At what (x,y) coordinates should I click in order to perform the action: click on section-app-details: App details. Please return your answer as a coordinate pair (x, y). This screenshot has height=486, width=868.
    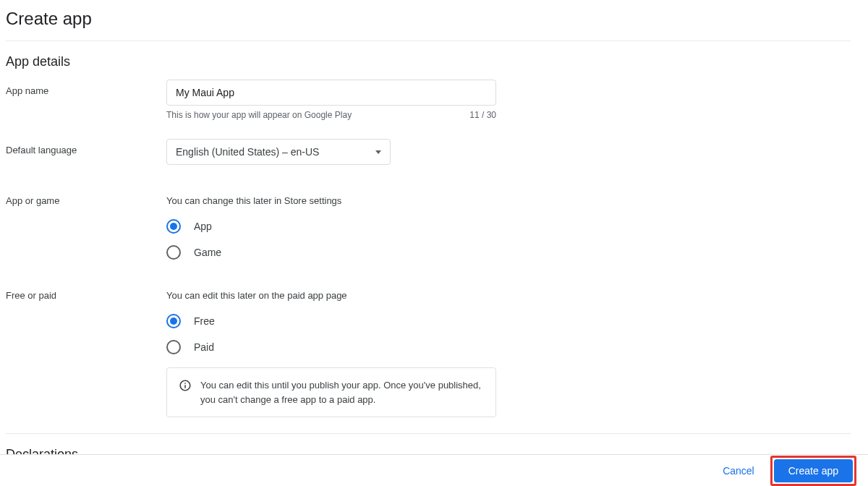
    Looking at the image, I should click on (428, 62).